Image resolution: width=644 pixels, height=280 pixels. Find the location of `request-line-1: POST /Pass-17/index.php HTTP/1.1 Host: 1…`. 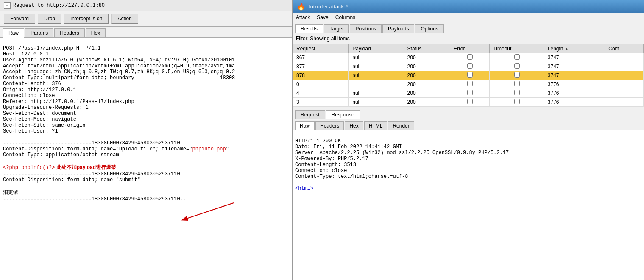

request-line-1: POST /Pass-17/index.php HTTP/1.1 Host: 1… is located at coordinates (119, 99).